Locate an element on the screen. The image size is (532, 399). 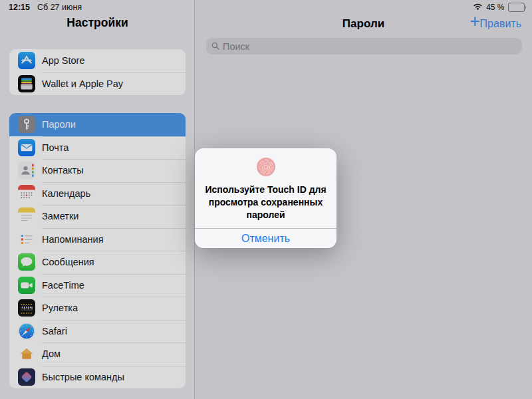
dialog-message: Используйте Touch ID для просмотра сохра… is located at coordinates (266, 201).